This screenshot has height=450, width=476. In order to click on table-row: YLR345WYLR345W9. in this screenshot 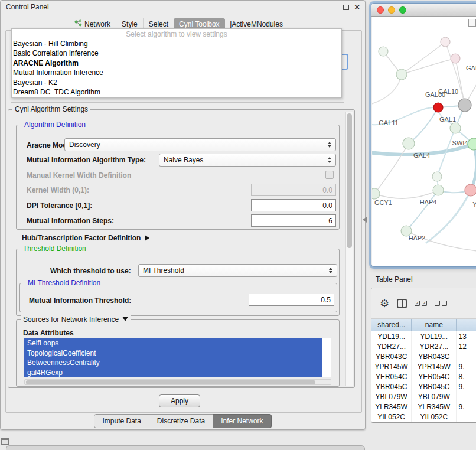, I will do `click(424, 406)`.